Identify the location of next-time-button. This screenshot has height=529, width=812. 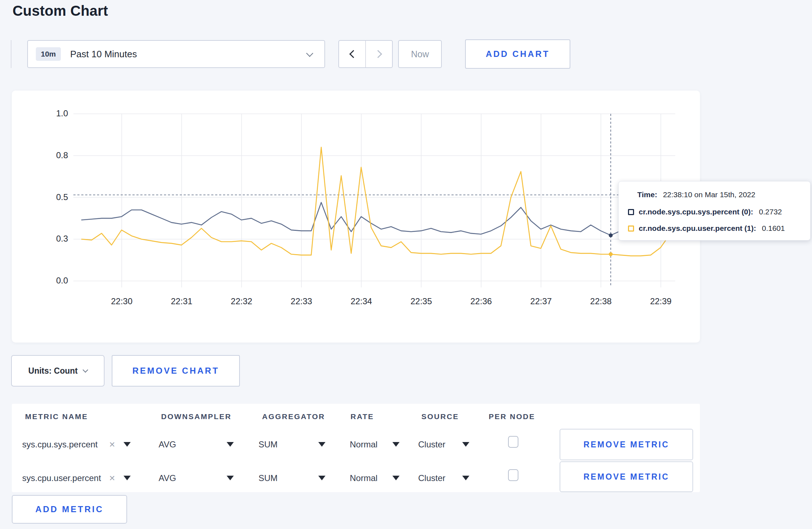
(379, 54).